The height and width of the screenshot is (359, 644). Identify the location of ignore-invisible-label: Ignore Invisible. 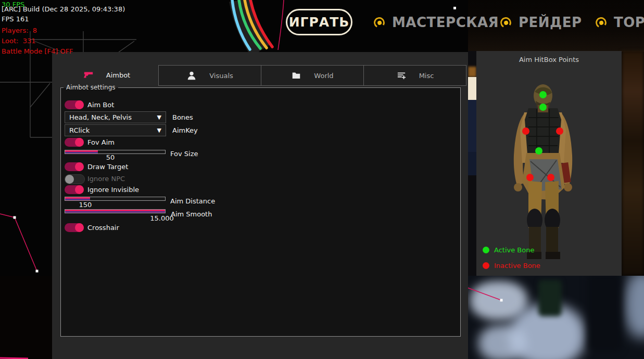
(113, 189).